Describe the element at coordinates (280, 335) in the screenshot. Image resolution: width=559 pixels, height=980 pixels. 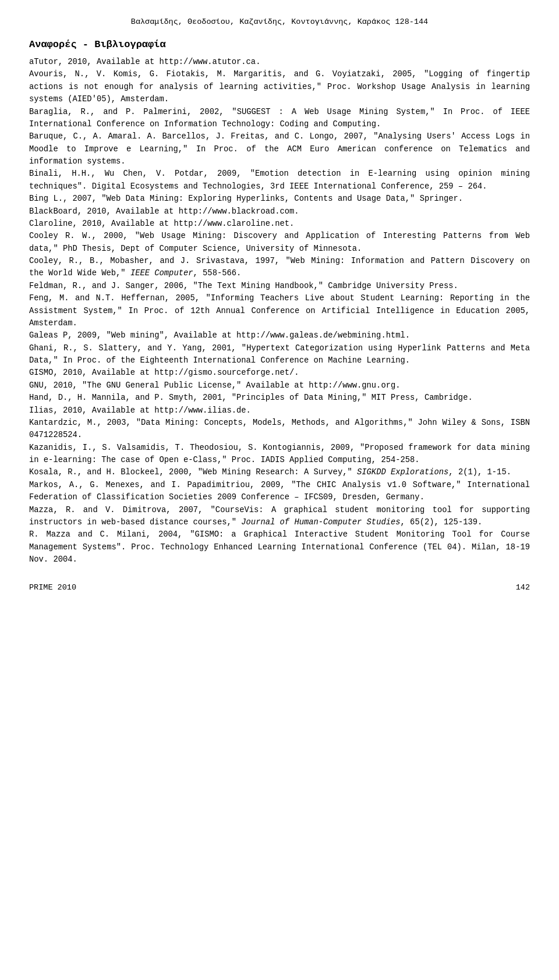
I see `ref-entry: Galeas P, 2009, "Web mining", Available …` at that location.